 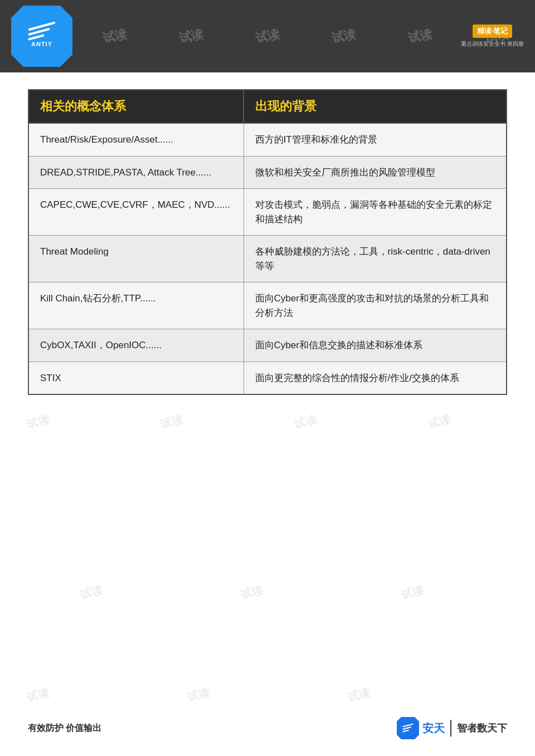 What do you see at coordinates (408, 728) in the screenshot?
I see `footer-logo-icon` at bounding box center [408, 728].